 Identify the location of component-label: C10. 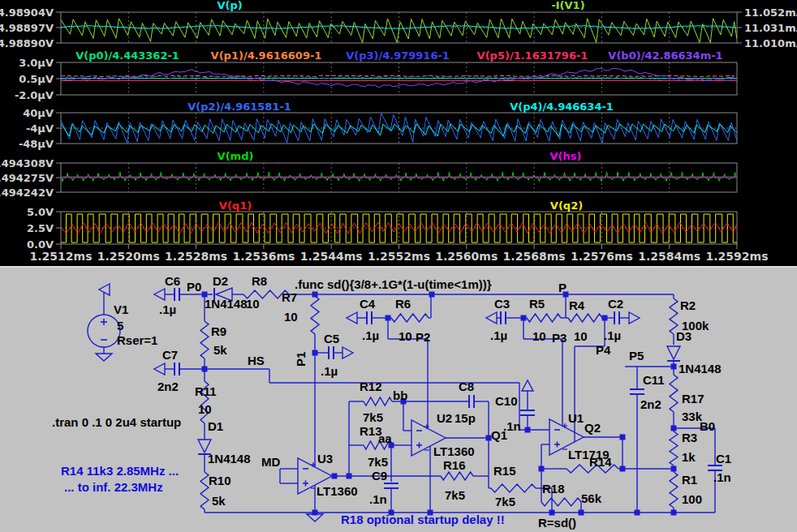
(506, 401).